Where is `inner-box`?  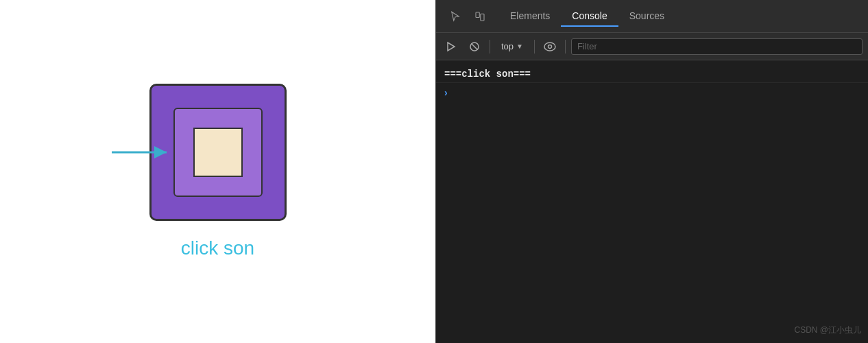 inner-box is located at coordinates (218, 152).